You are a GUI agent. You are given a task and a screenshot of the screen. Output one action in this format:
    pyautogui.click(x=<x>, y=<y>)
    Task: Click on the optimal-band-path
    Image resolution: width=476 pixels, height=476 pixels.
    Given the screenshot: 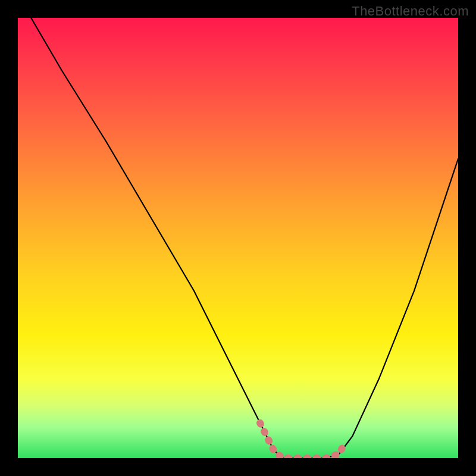 What is the action you would take?
    pyautogui.click(x=302, y=440)
    